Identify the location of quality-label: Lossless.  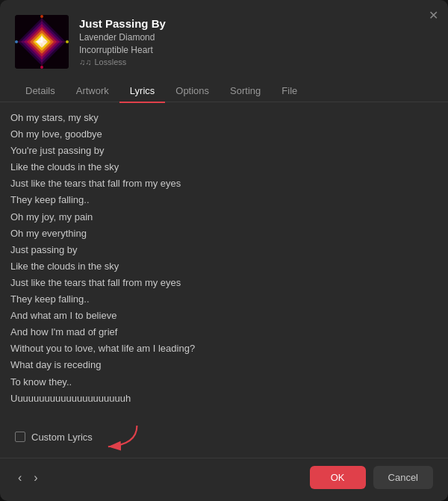
(111, 62).